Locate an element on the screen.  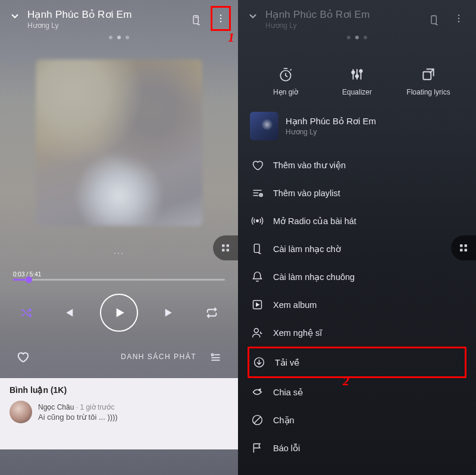
shuffle-button is located at coordinates (26, 313).